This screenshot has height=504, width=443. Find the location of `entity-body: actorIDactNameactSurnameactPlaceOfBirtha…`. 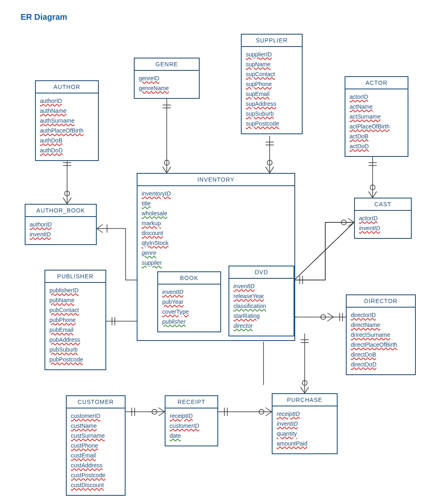

entity-body: actorIDactNameactSurnameactPlaceOfBirtha… is located at coordinates (376, 123).